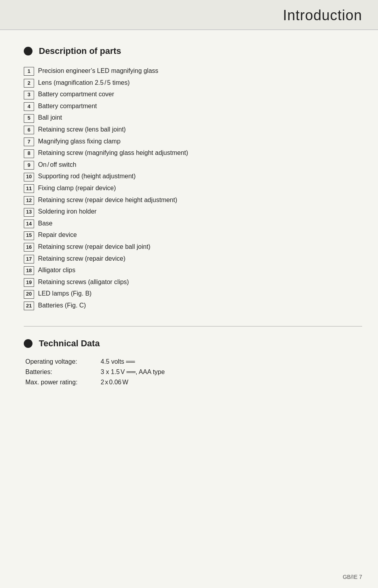 The height and width of the screenshot is (588, 378). What do you see at coordinates (323, 15) in the screenshot?
I see `page-title: Introduction` at bounding box center [323, 15].